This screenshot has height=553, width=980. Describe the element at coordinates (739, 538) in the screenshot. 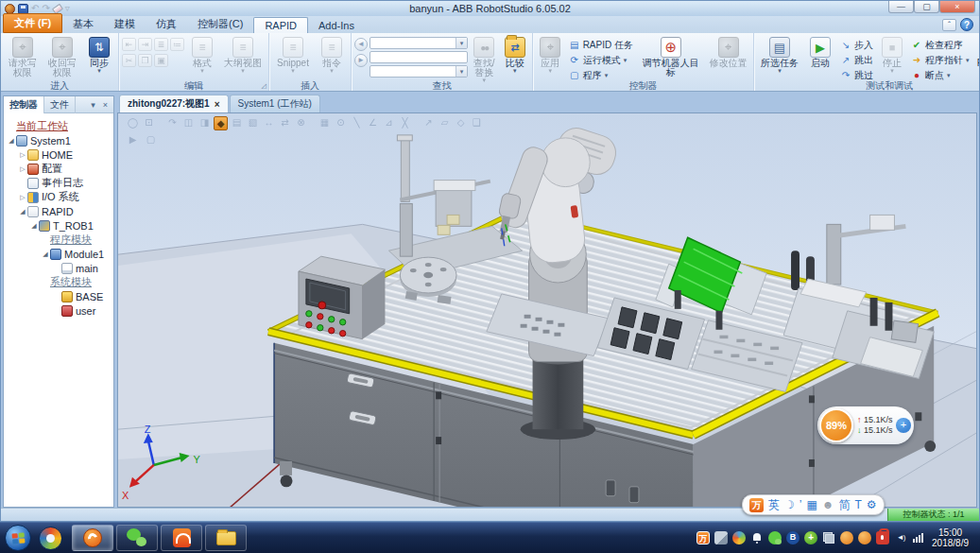

I see `network-globe-tray-icon` at that location.